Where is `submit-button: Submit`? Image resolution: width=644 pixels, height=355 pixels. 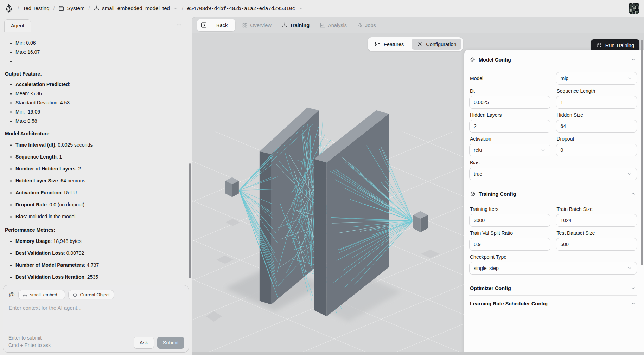
submit-button: Submit is located at coordinates (171, 343).